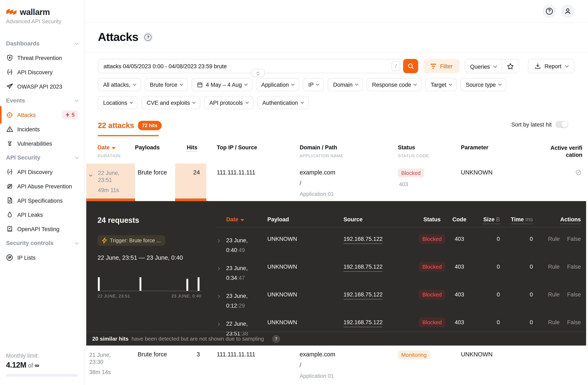 This screenshot has height=385, width=588. Describe the element at coordinates (283, 103) in the screenshot. I see `filter-chip-authentication: Authentication` at that location.